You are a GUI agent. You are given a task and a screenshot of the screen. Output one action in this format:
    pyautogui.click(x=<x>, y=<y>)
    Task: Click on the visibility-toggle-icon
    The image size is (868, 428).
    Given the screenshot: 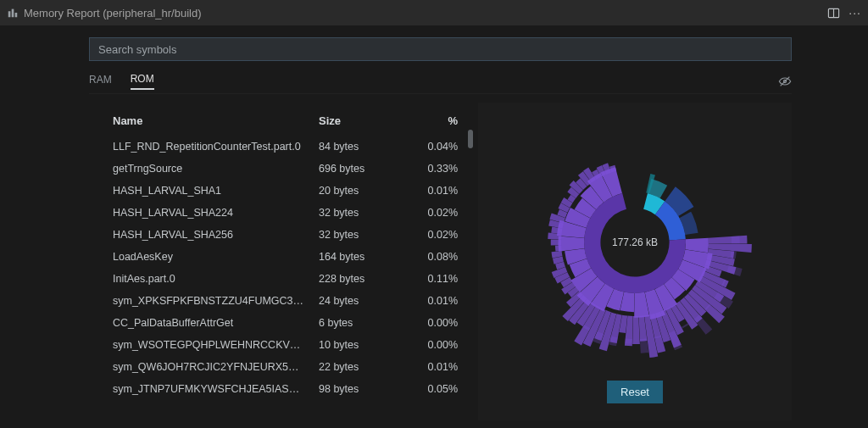 What is the action you would take?
    pyautogui.click(x=785, y=81)
    